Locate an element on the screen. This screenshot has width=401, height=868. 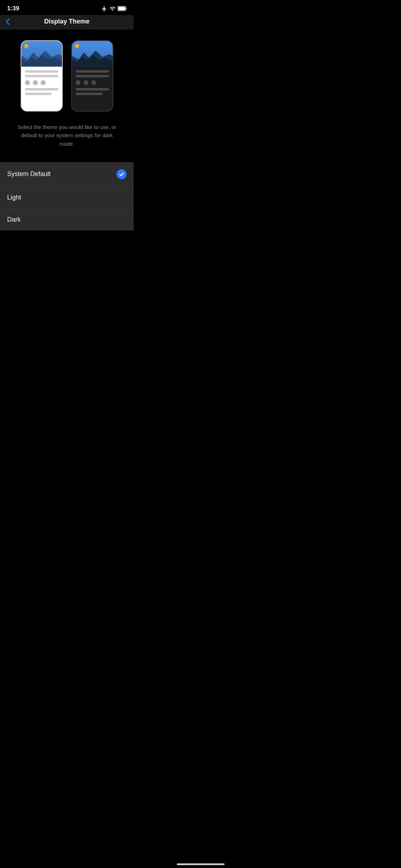
dark-phone-header is located at coordinates (92, 54).